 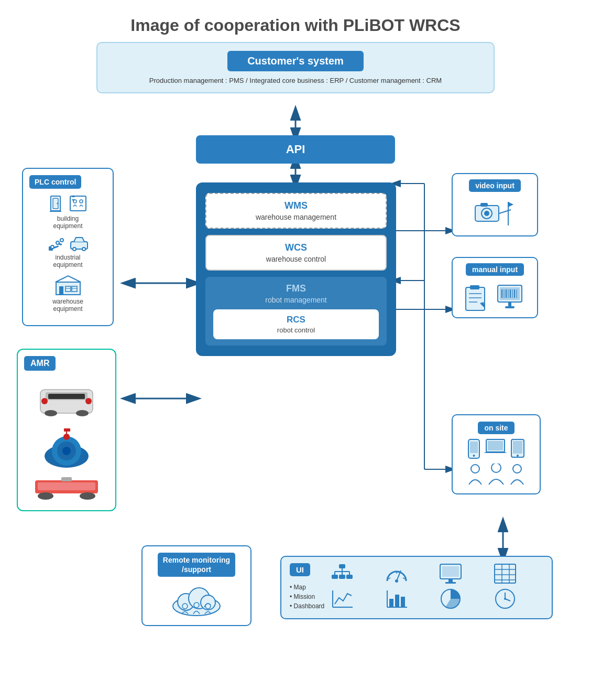 I want to click on people-icon, so click(x=496, y=475).